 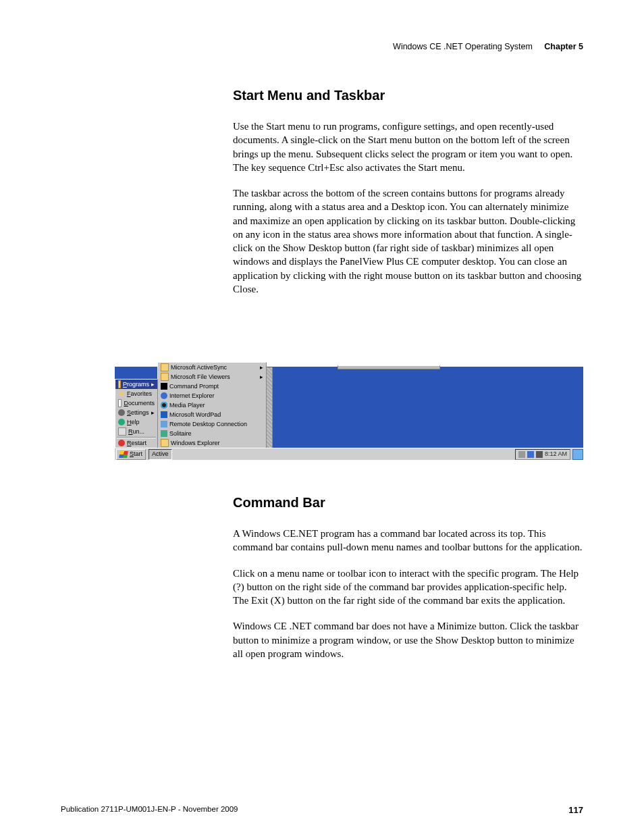 I want to click on wp-icon, so click(x=164, y=415).